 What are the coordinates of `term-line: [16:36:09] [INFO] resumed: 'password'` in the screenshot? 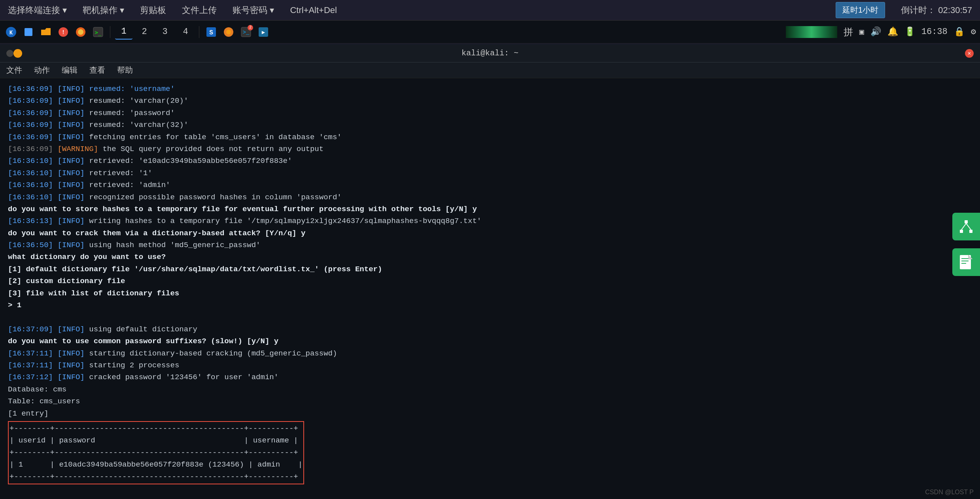 It's located at (490, 113).